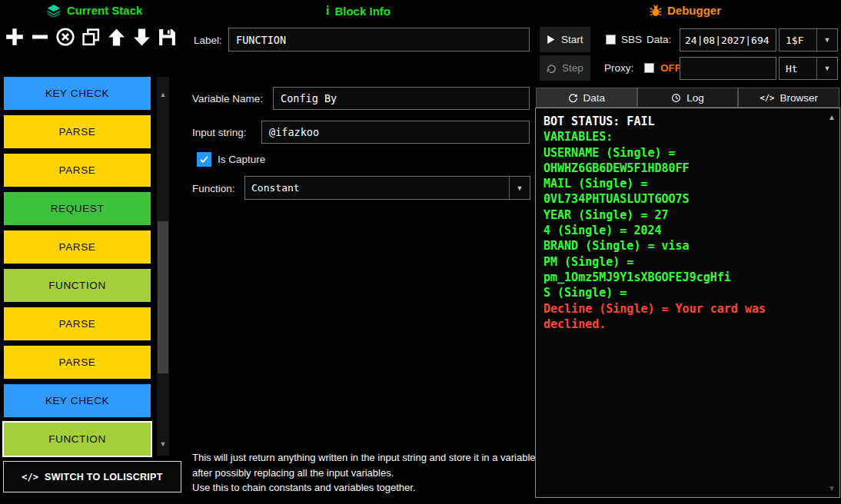  I want to click on scroll-down-icon: ▼, so click(163, 444).